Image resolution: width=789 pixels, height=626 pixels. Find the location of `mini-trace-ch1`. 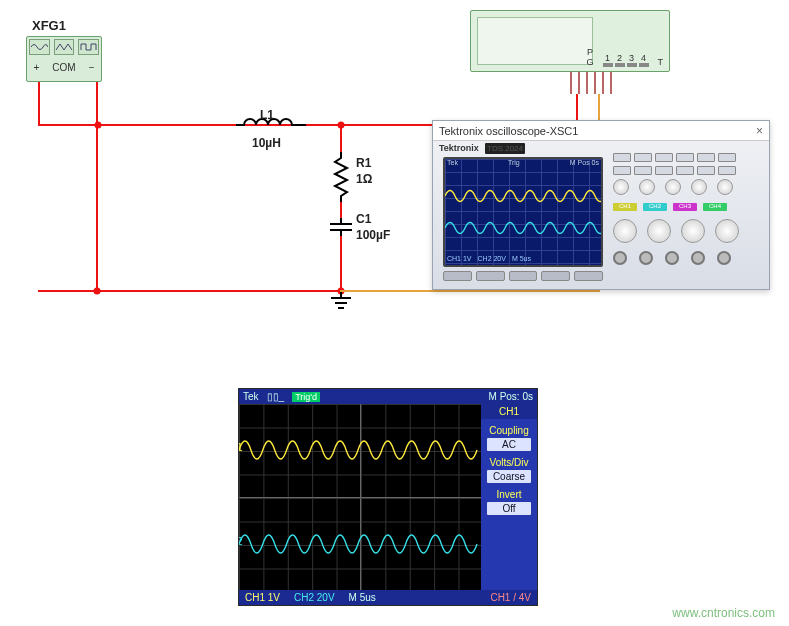

mini-trace-ch1 is located at coordinates (523, 196).